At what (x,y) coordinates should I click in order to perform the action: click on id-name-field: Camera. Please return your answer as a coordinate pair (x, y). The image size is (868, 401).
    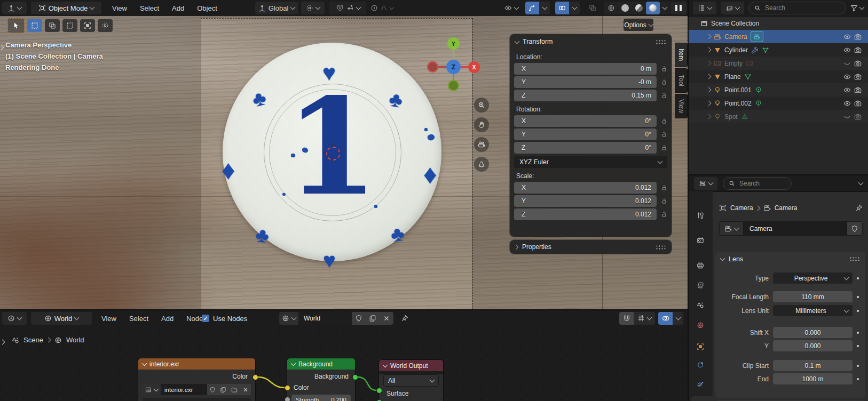
    Looking at the image, I should click on (795, 228).